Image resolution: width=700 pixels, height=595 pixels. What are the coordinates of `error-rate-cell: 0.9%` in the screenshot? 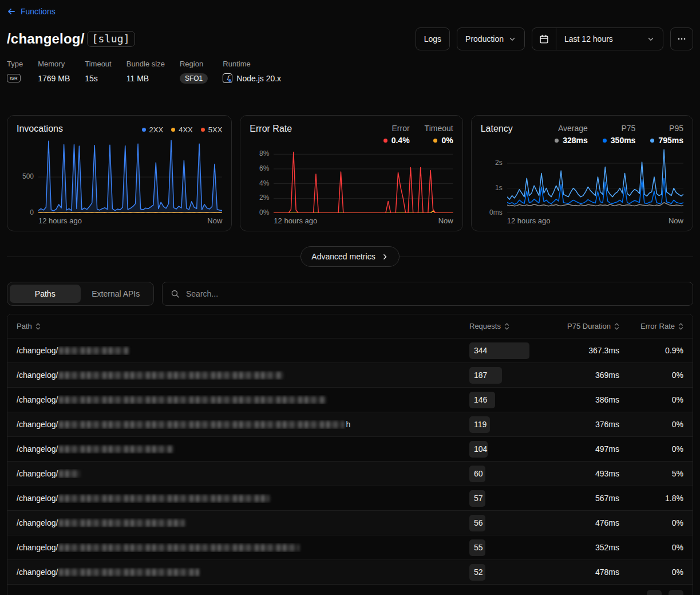 It's located at (651, 350).